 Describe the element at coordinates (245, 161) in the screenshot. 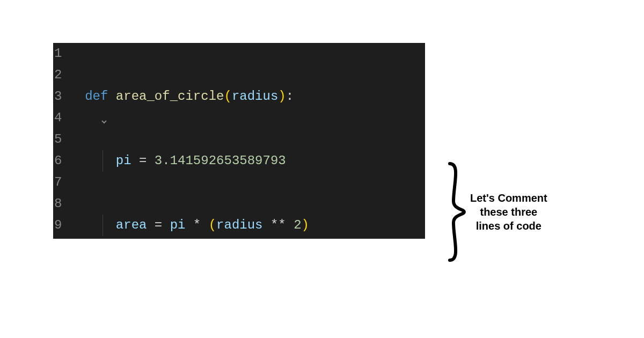

I see `code-line: pi = 3.141592653589793` at that location.